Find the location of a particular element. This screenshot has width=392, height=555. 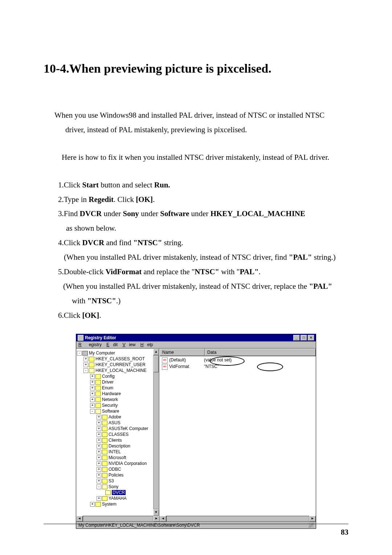

window-title: Registry Editor is located at coordinates (101, 338).